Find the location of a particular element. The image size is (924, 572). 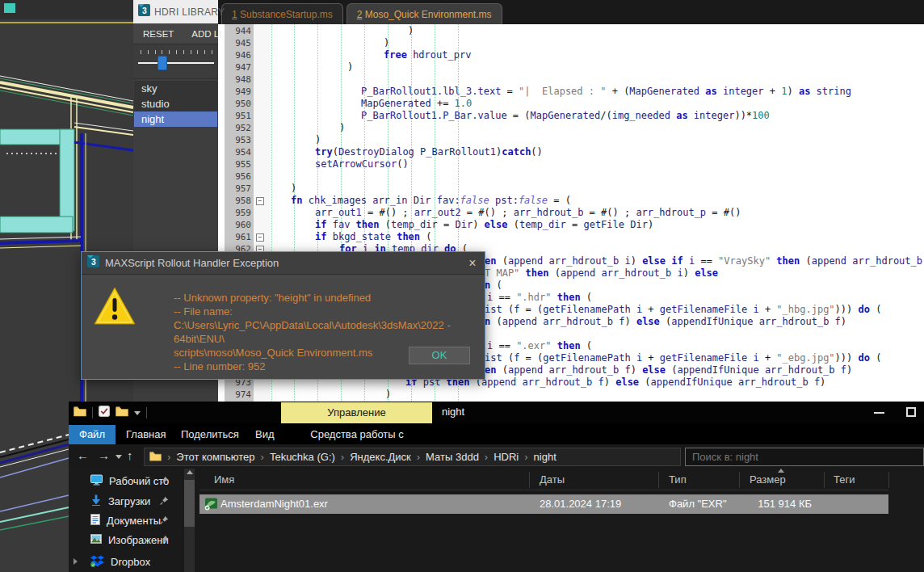

slider-handle is located at coordinates (162, 63).